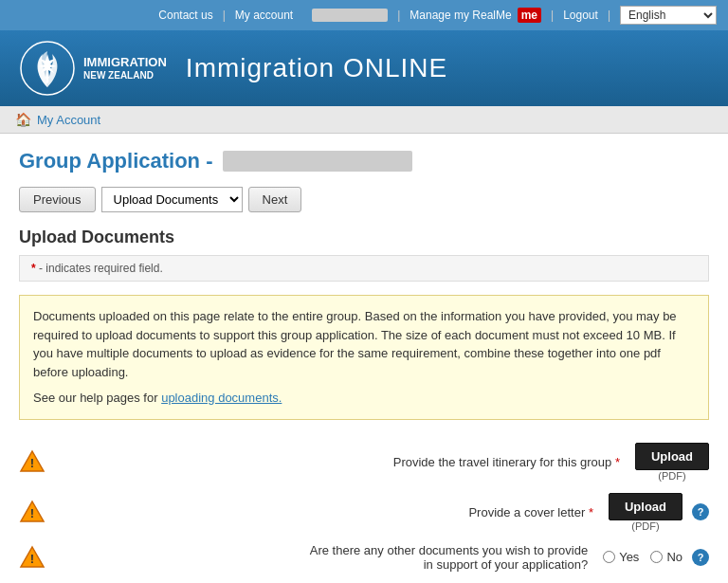 This screenshot has height=583, width=728. Describe the element at coordinates (264, 15) in the screenshot. I see `my-account-link: My account` at that location.